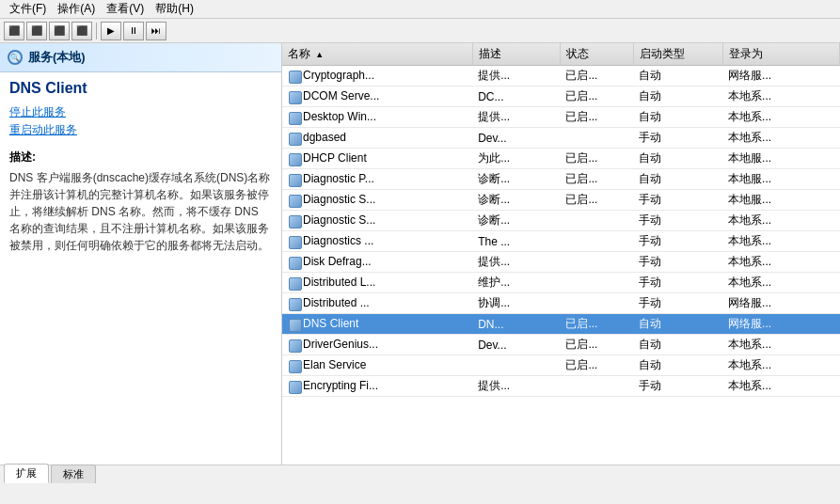  Describe the element at coordinates (14, 31) in the screenshot. I see `toolbar-btn-1: ⬛` at that location.